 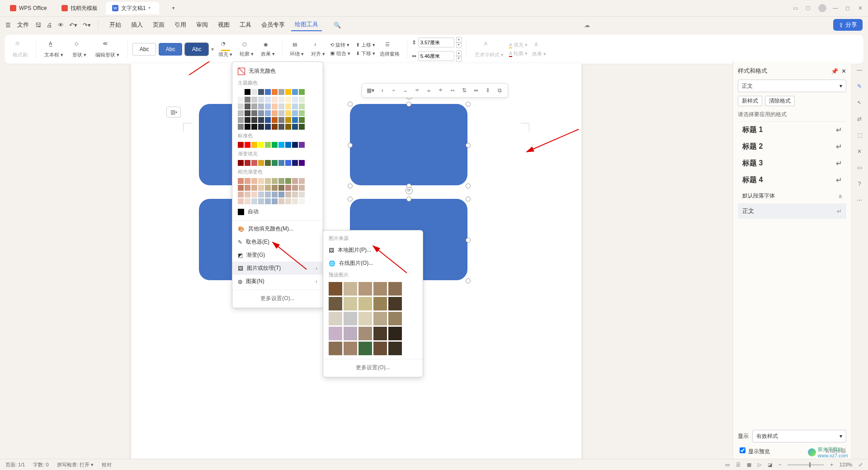 I want to click on no-fill-item: 无填充颜色, so click(x=278, y=71).